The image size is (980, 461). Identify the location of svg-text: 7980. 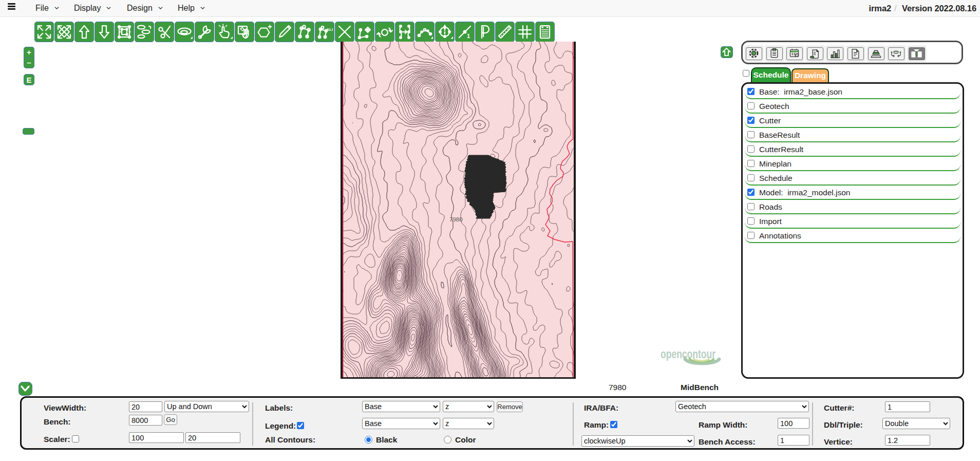
(456, 219).